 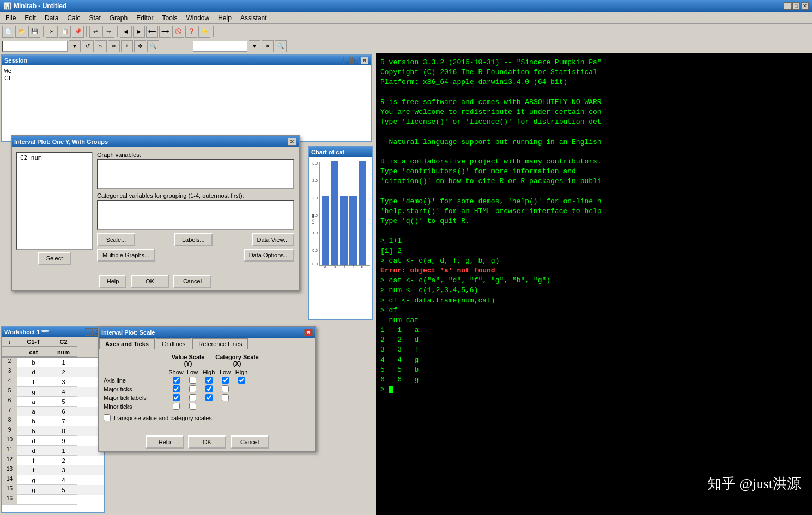 I want to click on ws-num-8: 7, so click(x=64, y=421).